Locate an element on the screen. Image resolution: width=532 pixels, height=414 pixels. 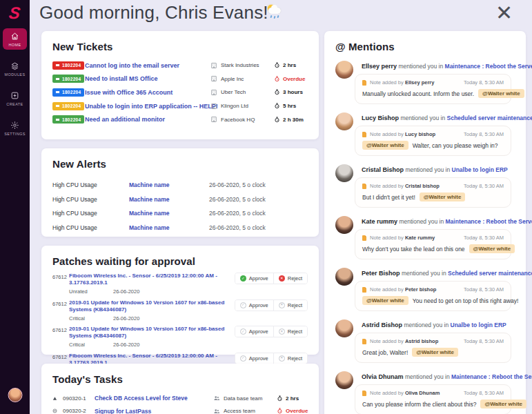
close-icon: ✕ is located at coordinates (504, 13).